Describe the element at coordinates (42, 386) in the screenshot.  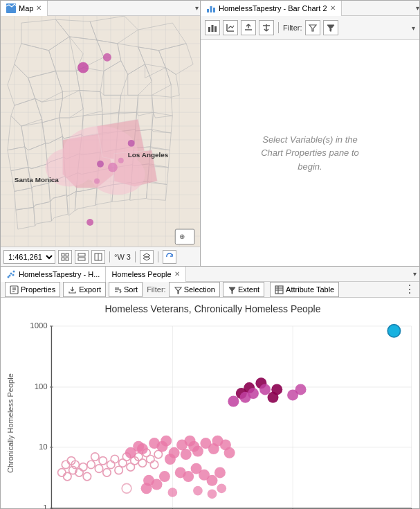
I see `svg-text: 100` at that location.